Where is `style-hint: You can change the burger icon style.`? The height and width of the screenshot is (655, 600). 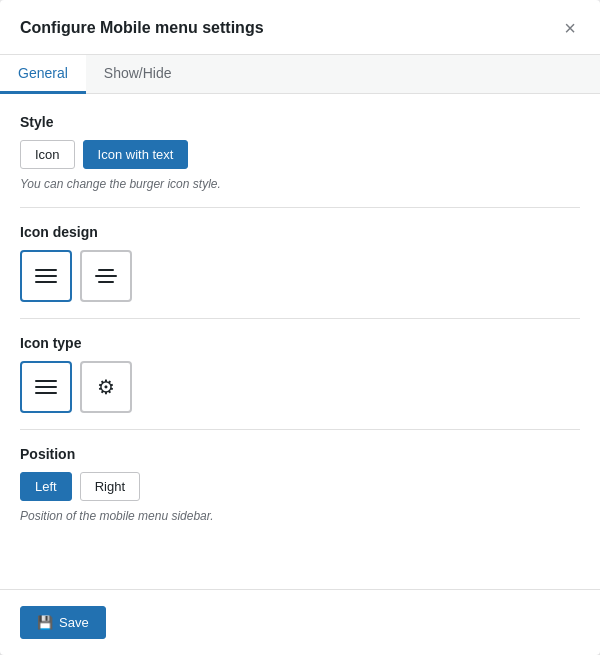 style-hint: You can change the burger icon style. is located at coordinates (300, 184).